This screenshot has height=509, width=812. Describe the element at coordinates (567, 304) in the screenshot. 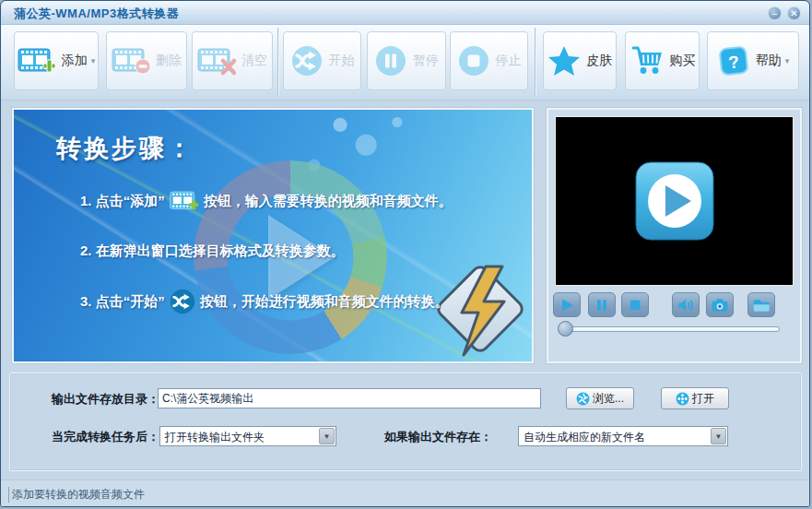

I see `preview-play-button` at that location.